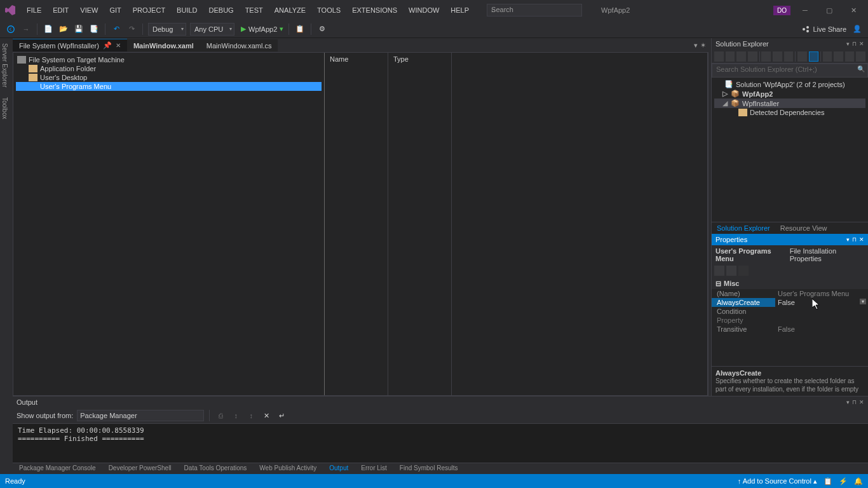 The height and width of the screenshot is (488, 868). What do you see at coordinates (853, 10) in the screenshot?
I see `close-button: ✕` at bounding box center [853, 10].